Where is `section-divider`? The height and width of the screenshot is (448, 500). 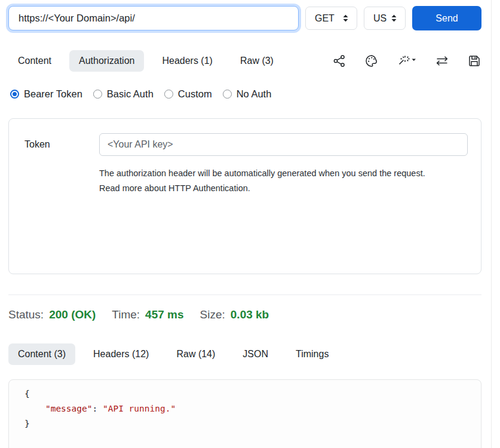 section-divider is located at coordinates (245, 295).